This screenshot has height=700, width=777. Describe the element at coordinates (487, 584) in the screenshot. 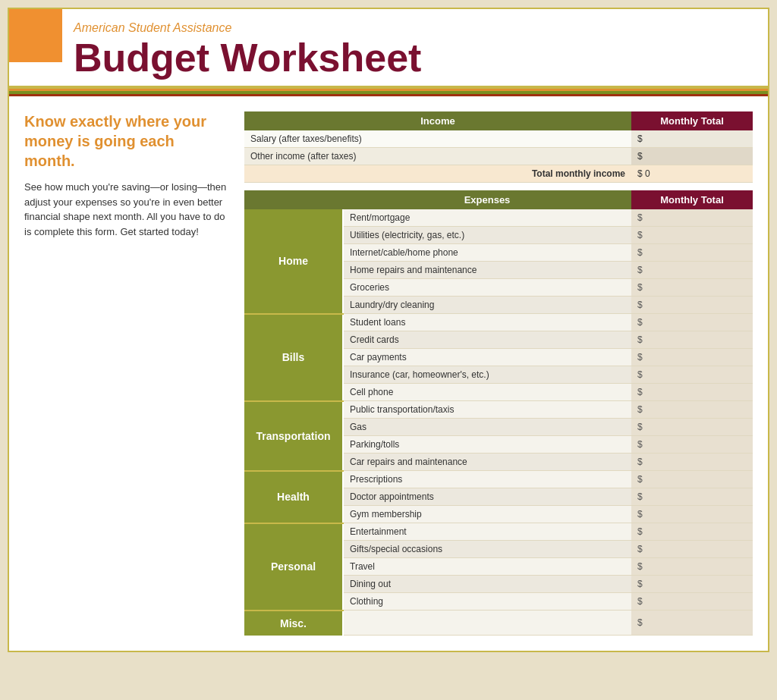

I see `expense-item-label: Dining out` at that location.